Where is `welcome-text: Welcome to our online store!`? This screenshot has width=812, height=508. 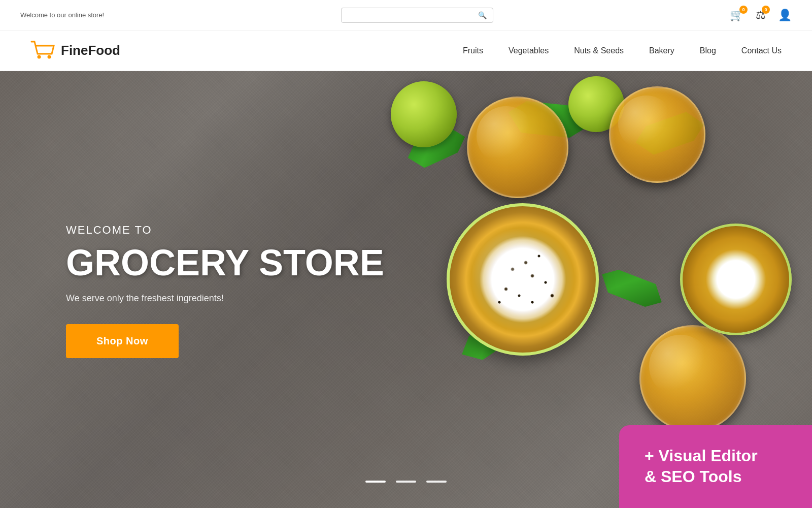 welcome-text: Welcome to our online store! is located at coordinates (62, 15).